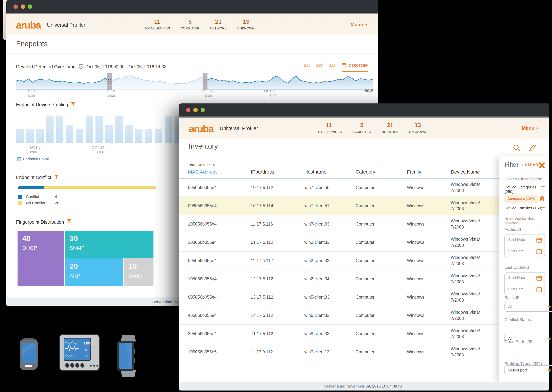 The width and height of the screenshot is (552, 392). What do you see at coordinates (517, 148) in the screenshot?
I see `search-icon` at bounding box center [517, 148].